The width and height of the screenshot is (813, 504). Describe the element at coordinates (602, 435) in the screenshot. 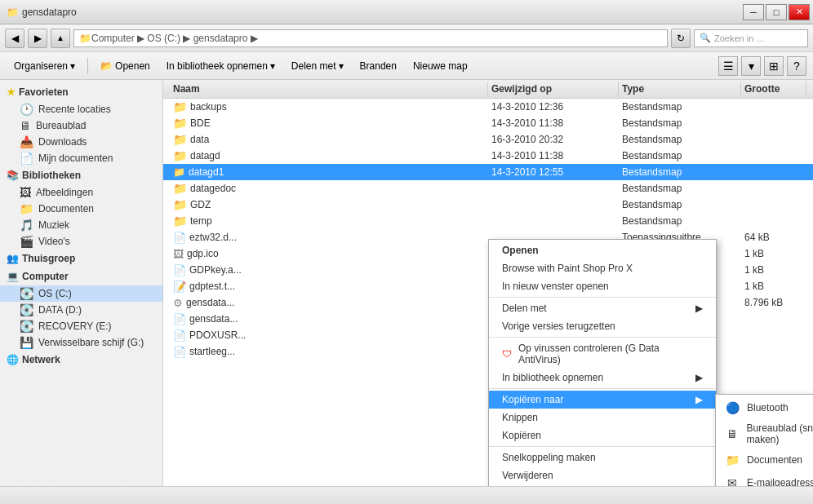

I see `ctx-kopieren: Kopiëren` at that location.